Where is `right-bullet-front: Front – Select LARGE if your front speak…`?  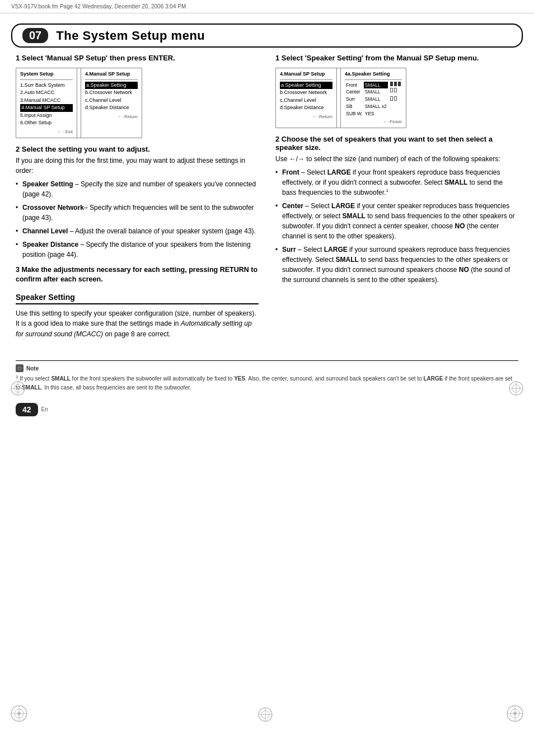 right-bullet-front: Front – Select LARGE if your front speak… is located at coordinates (397, 182).